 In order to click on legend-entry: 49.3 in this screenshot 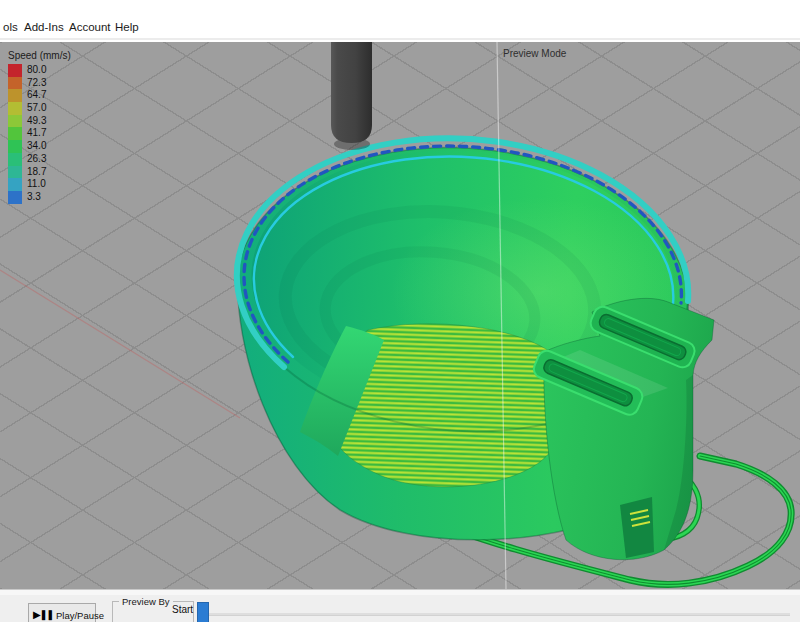, I will do `click(40, 122)`.